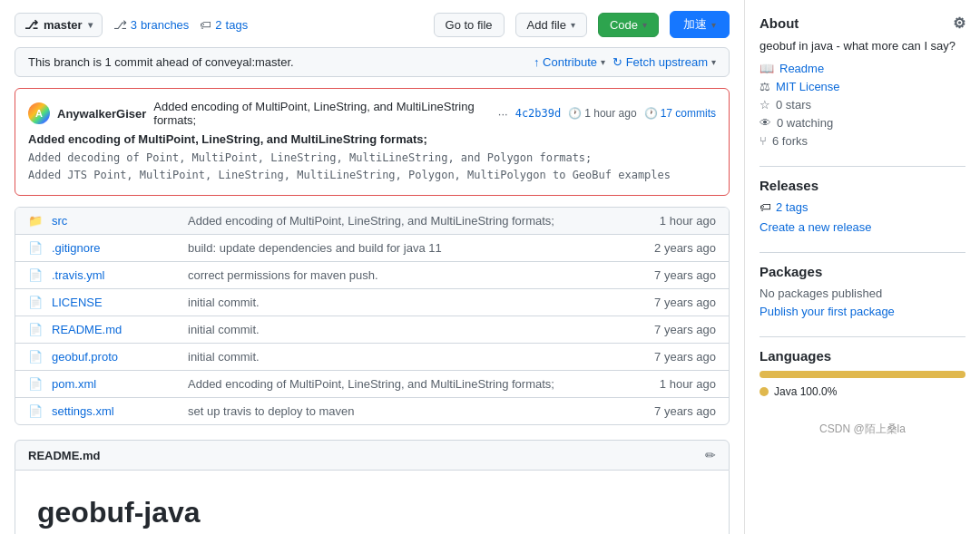 This screenshot has height=534, width=980. Describe the element at coordinates (828, 312) in the screenshot. I see `publish-package-link: Publish your first package` at that location.